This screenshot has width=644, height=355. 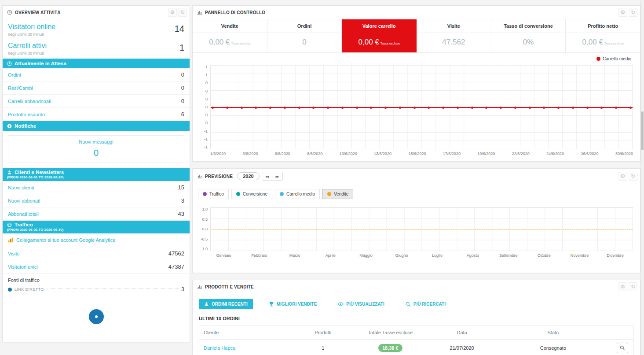 What do you see at coordinates (96, 126) in the screenshot?
I see `notifications-section-header: Notifiche` at bounding box center [96, 126].